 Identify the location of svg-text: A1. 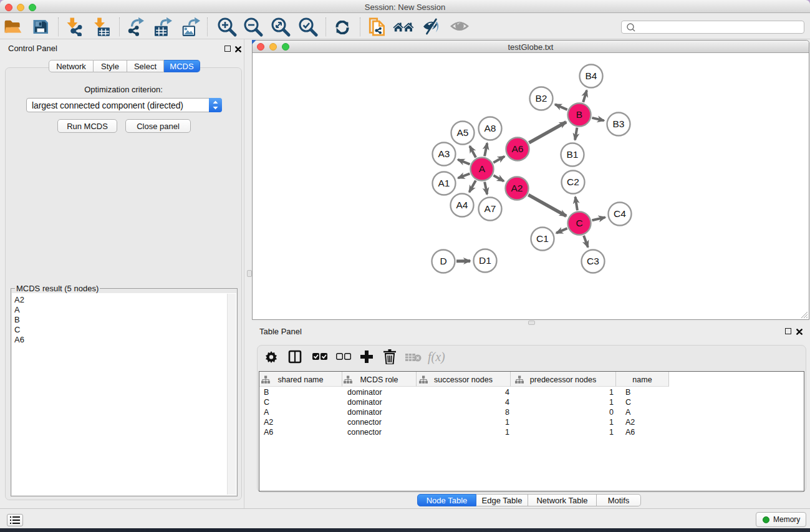
(444, 183).